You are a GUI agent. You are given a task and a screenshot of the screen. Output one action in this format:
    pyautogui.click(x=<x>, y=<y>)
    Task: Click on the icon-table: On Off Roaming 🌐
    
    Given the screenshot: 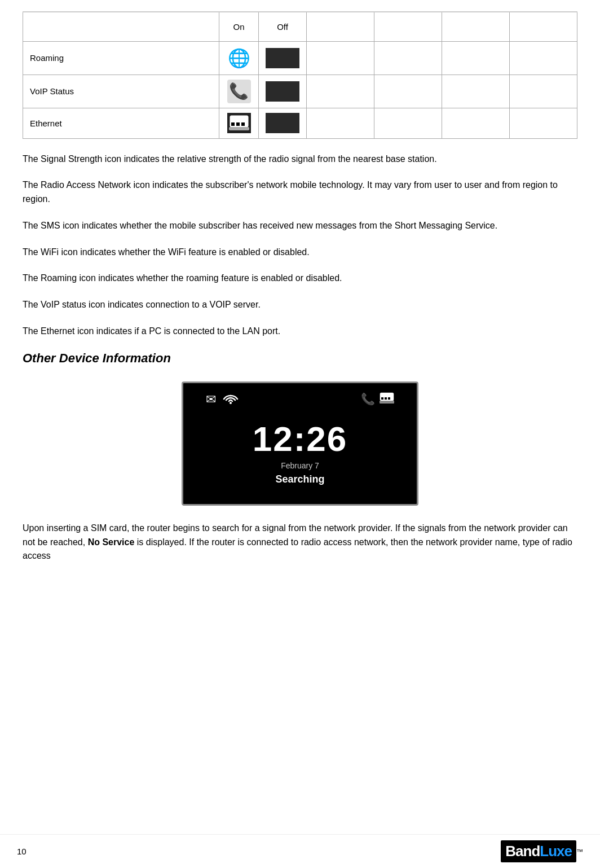 What is the action you would take?
    pyautogui.click(x=300, y=75)
    